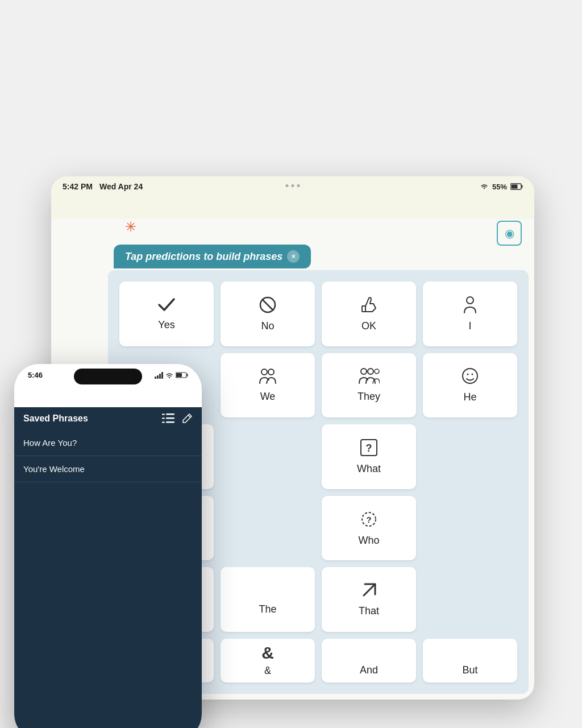 The image size is (582, 728). I want to click on that-label: That, so click(369, 611).